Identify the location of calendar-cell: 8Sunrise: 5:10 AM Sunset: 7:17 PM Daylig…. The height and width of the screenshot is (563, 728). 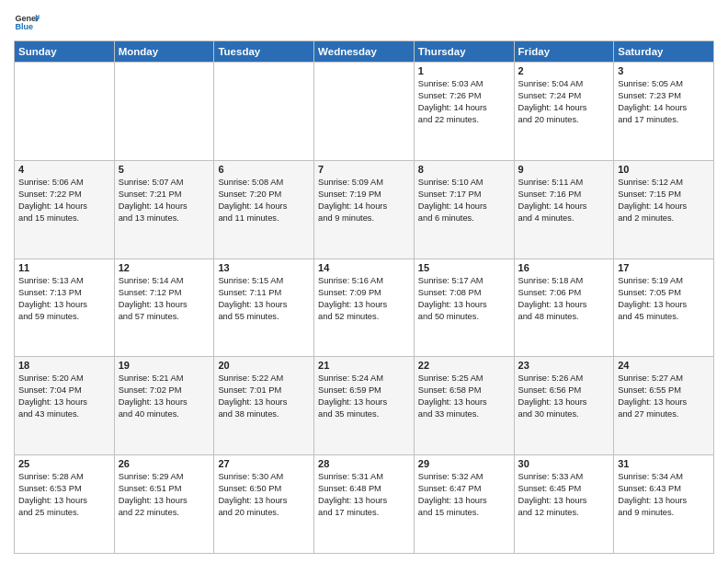
(463, 210).